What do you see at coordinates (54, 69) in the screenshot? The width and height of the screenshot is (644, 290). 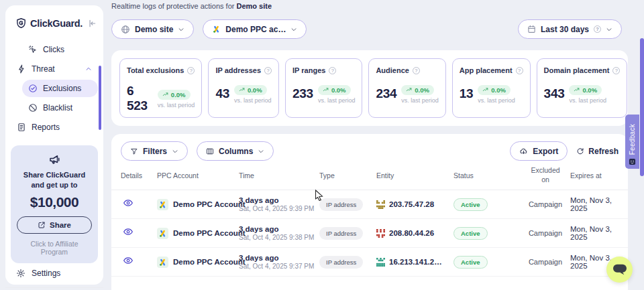 I see `sidebar-item-threat: Threat` at bounding box center [54, 69].